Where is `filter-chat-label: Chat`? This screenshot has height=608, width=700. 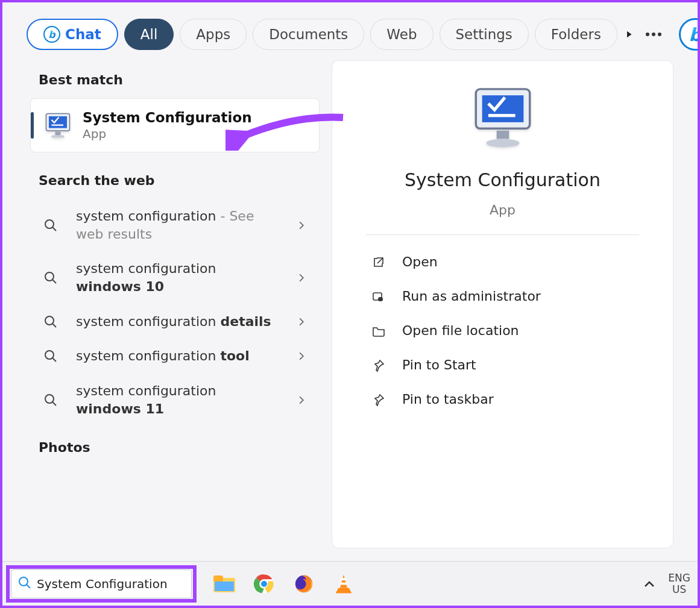 filter-chat-label: Chat is located at coordinates (83, 34).